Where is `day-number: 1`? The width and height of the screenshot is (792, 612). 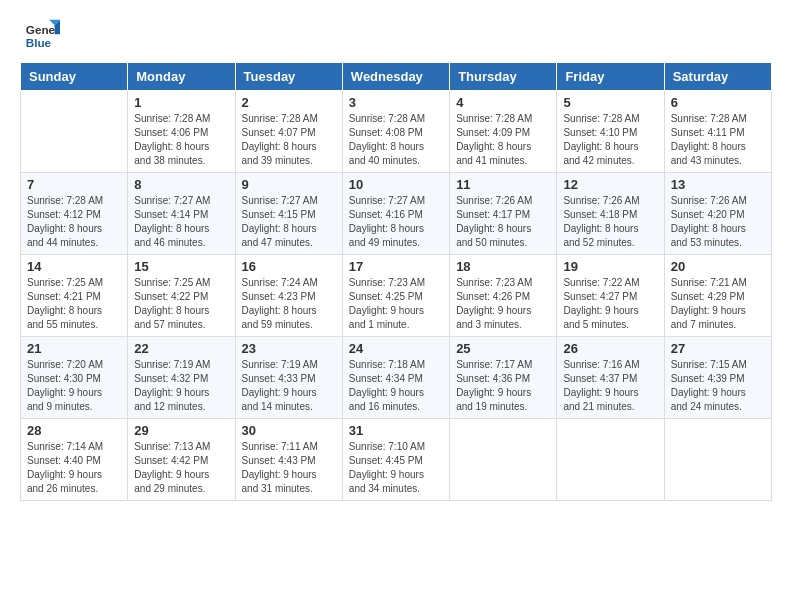
day-number: 1 is located at coordinates (181, 102).